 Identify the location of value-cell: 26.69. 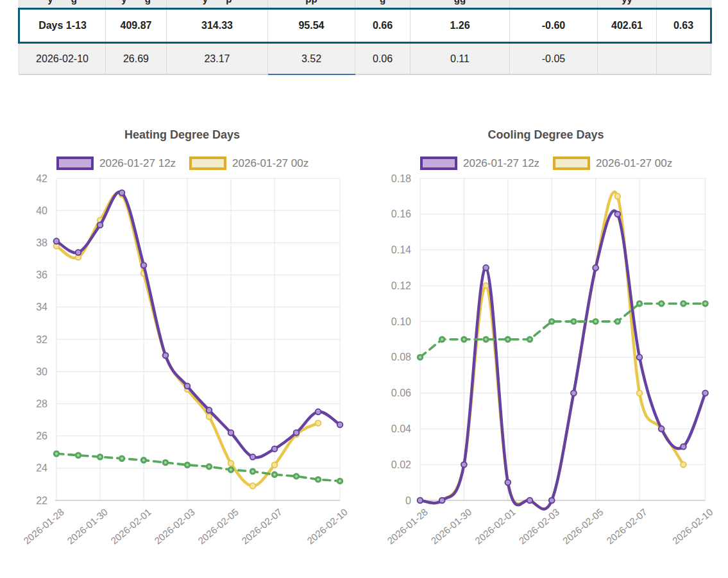
(136, 59).